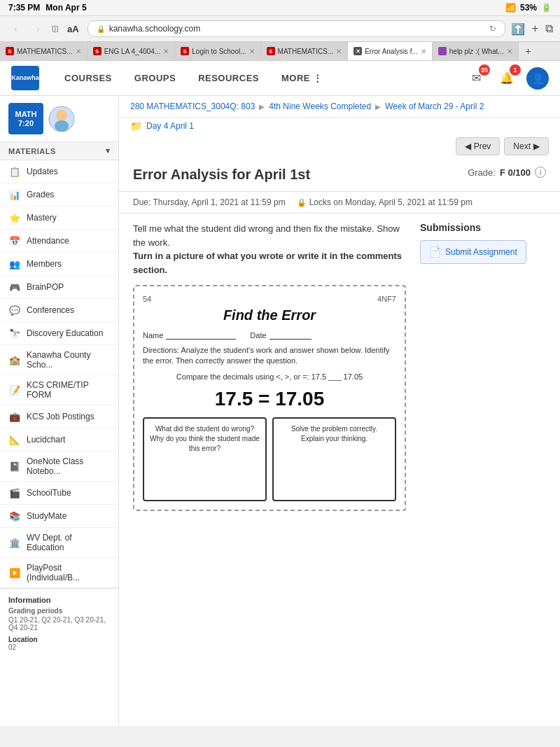 Image resolution: width=560 pixels, height=747 pixels. I want to click on status-bar-left: 7:35 PM Mon Apr 5, so click(48, 8).